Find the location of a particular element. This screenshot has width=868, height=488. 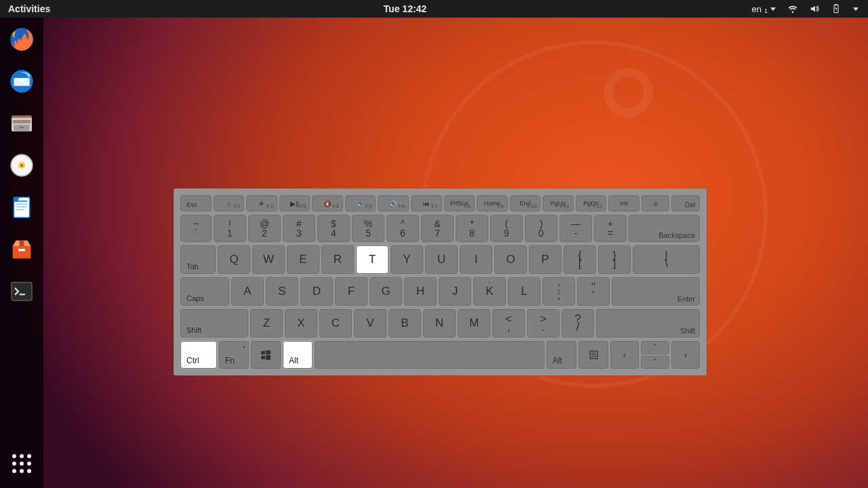

key-u: U is located at coordinates (441, 260).